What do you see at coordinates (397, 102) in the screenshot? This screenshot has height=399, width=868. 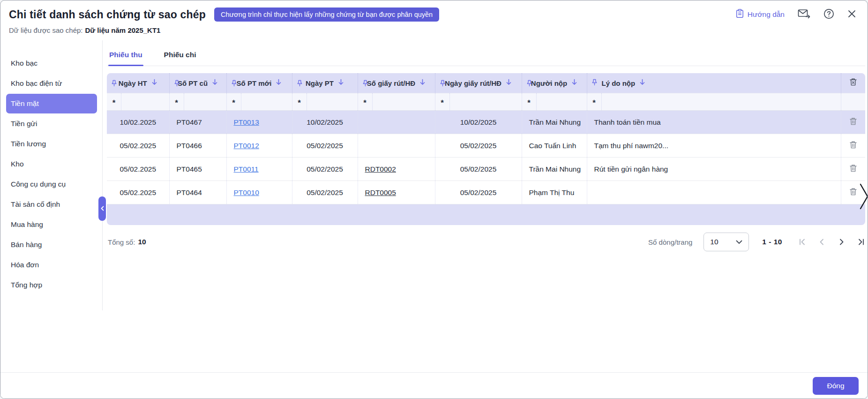 I see `filter-cell-so-giay-rut: *` at bounding box center [397, 102].